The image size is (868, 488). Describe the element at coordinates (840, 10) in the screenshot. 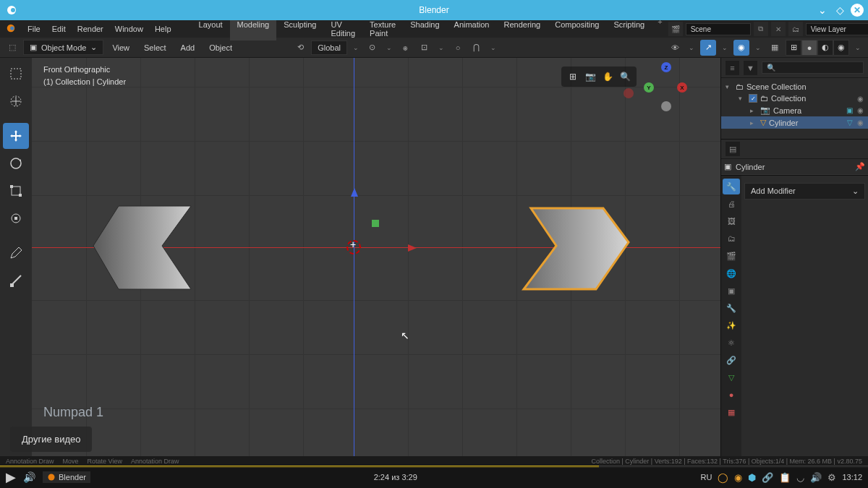

I see `maximize-button: ◇` at that location.